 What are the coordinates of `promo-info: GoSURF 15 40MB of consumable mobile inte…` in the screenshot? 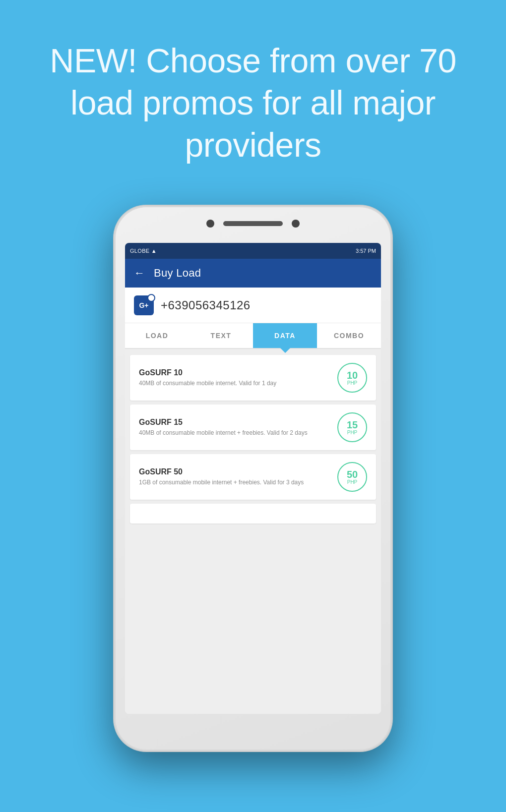 It's located at (238, 427).